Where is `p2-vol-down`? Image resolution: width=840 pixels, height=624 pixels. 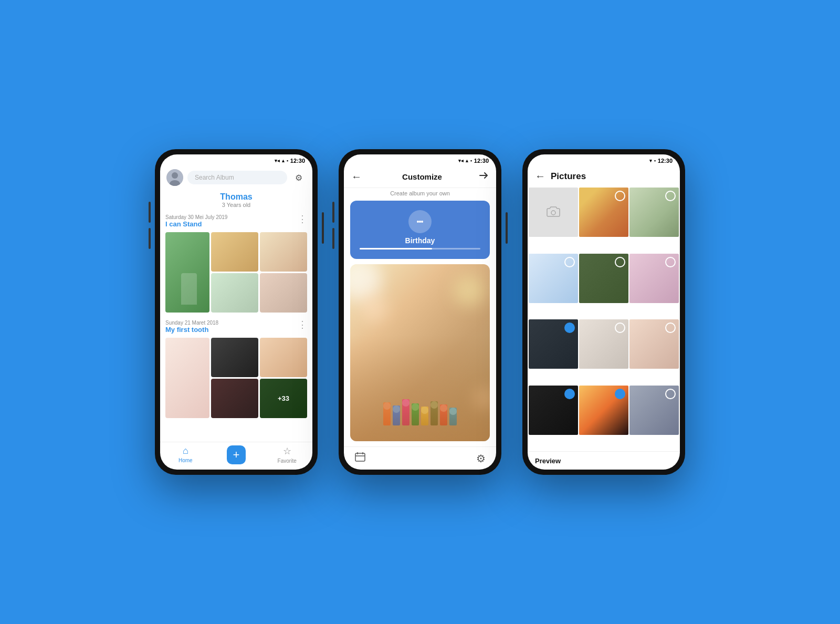
p2-vol-down is located at coordinates (333, 238).